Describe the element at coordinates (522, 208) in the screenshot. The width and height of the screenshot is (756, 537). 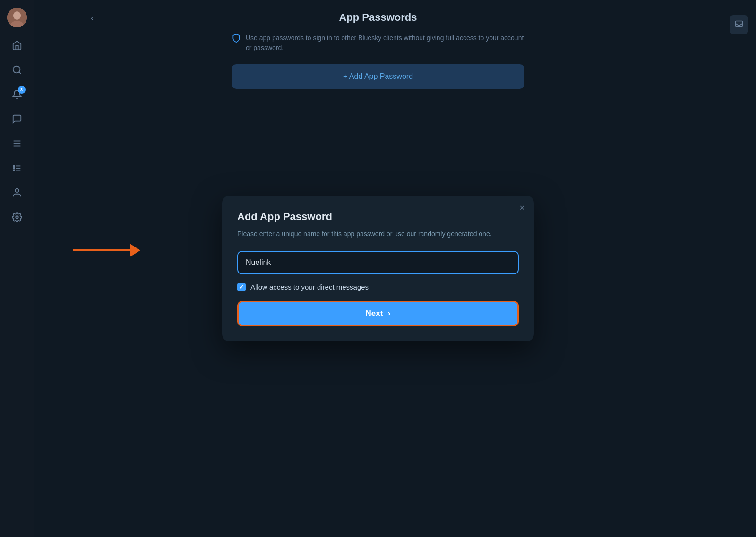
I see `modal-close-button: ×` at that location.